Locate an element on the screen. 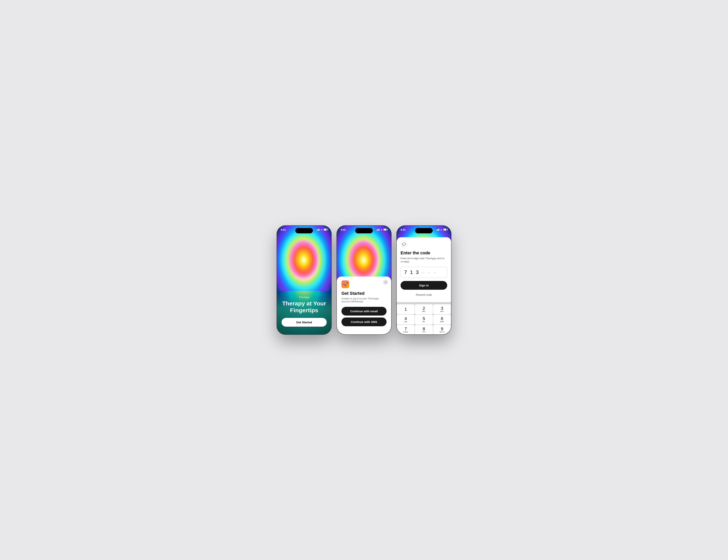 The image size is (728, 560). resend-code-link: Resend code is located at coordinates (424, 295).